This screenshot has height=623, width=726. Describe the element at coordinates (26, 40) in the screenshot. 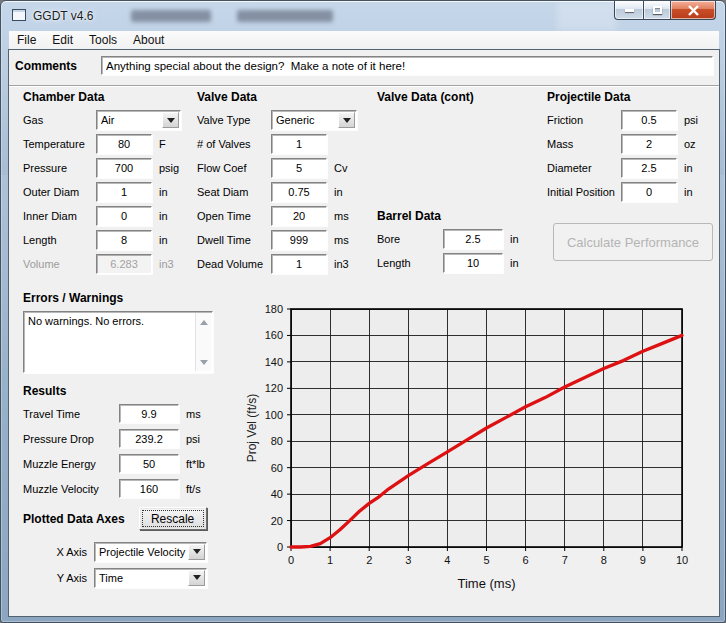

I see `menu-file: File` at that location.